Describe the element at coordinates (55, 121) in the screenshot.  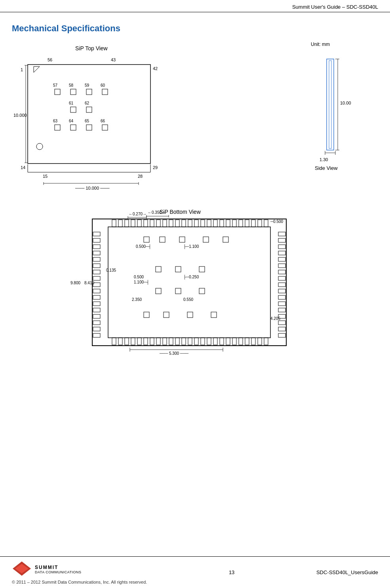
I see `pin-63: 63` at that location.